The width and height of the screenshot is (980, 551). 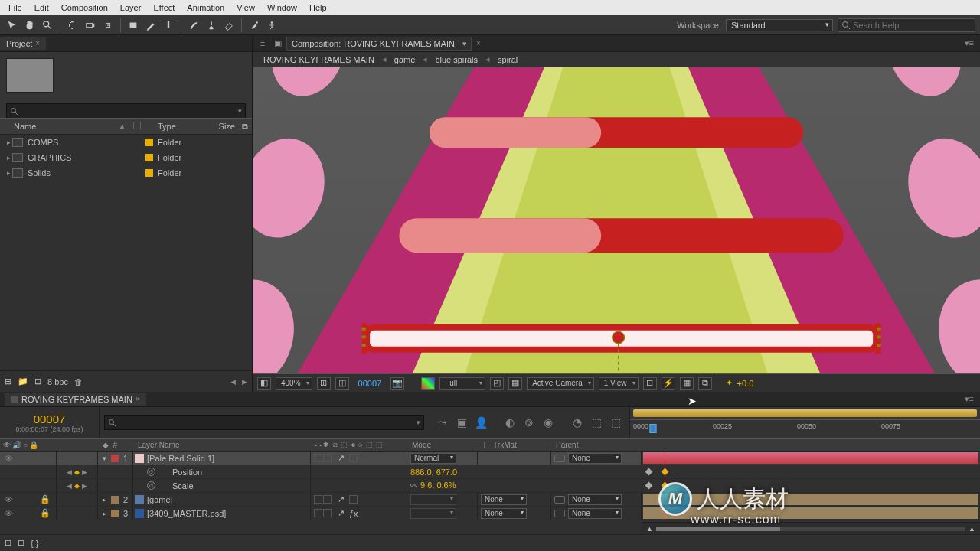 What do you see at coordinates (21, 543) in the screenshot?
I see `toggle-modes-icon: ⊡` at bounding box center [21, 543].